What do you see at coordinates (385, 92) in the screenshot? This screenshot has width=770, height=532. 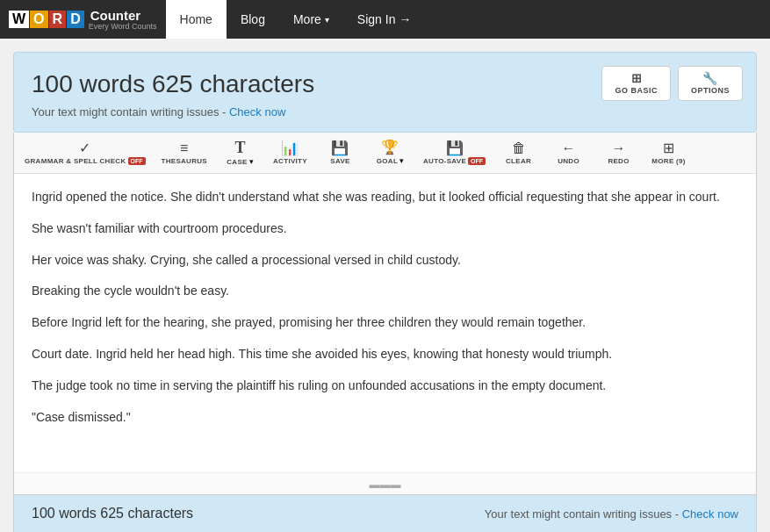 I see `word-count-header: 100 words 625 characters Your text might…` at bounding box center [385, 92].